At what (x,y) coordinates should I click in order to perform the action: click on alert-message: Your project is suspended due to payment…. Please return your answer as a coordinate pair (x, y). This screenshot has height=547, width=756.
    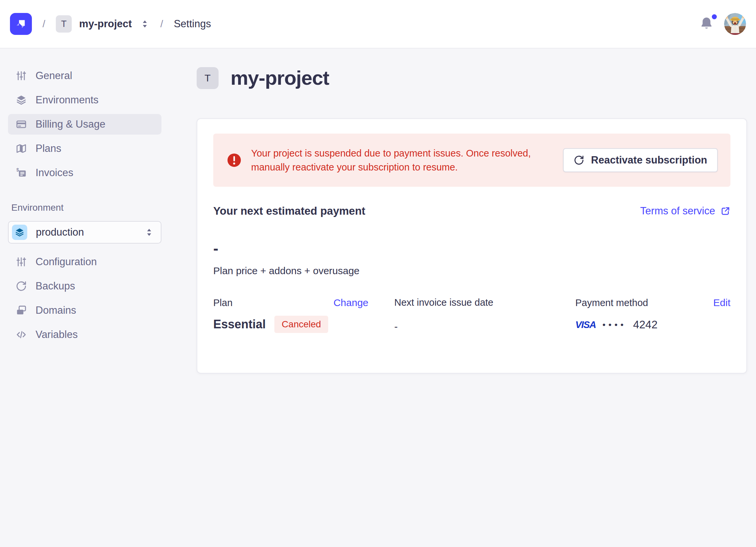
    Looking at the image, I should click on (407, 160).